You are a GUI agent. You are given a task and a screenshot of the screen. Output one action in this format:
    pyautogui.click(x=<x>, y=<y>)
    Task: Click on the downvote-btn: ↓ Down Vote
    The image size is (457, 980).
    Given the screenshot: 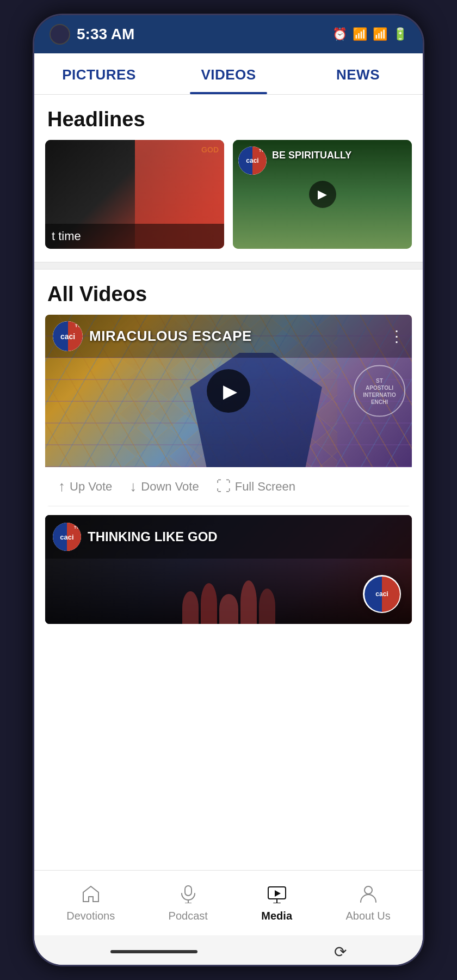 What is the action you would take?
    pyautogui.click(x=164, y=487)
    